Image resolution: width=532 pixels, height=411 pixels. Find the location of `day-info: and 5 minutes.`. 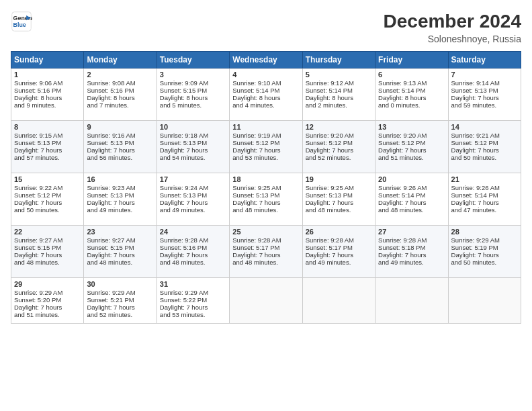

day-info: and 5 minutes. is located at coordinates (193, 105).